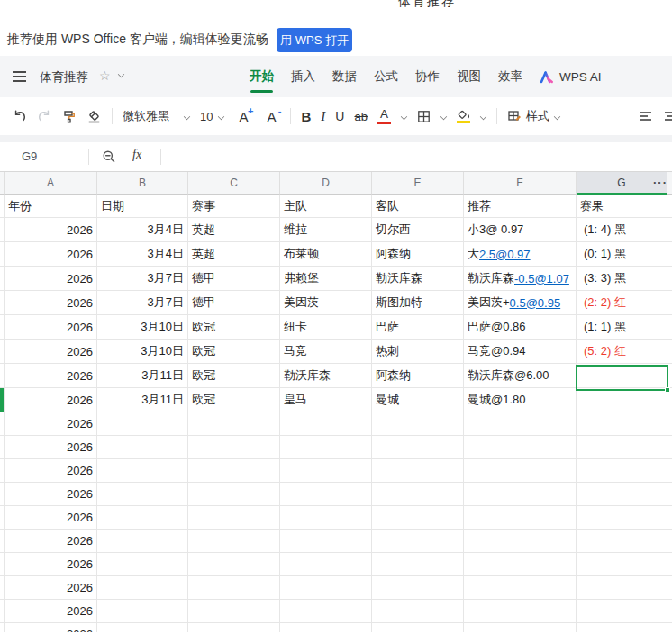  What do you see at coordinates (521, 376) in the screenshot?
I see `cell-tip: 勒沃库森@6.00` at bounding box center [521, 376].